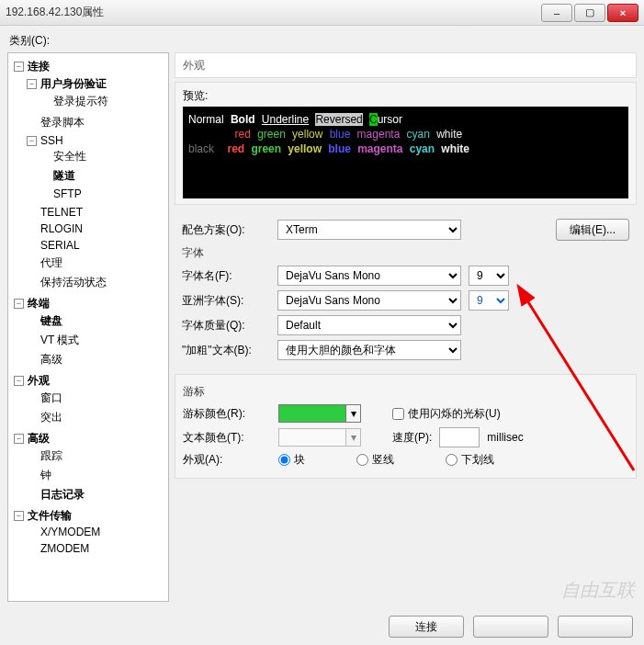  What do you see at coordinates (446, 413) in the screenshot?
I see `use-blink-checkbox: 使用闪烁的光标(U)` at bounding box center [446, 413].